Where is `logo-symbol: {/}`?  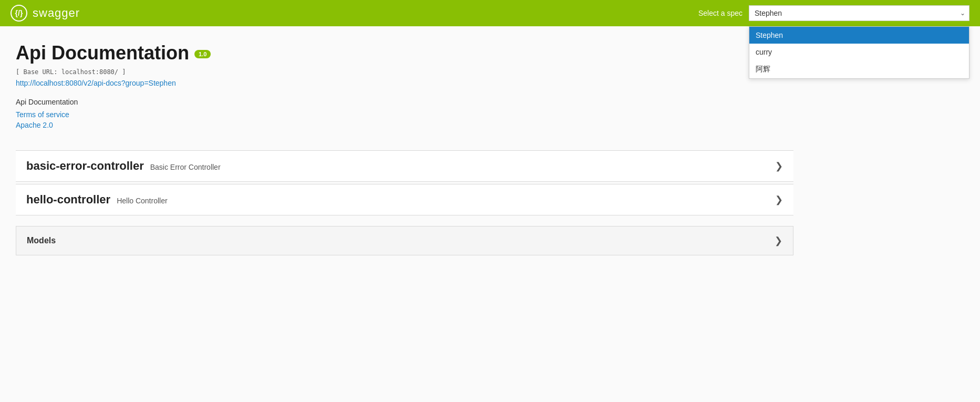 logo-symbol: {/} is located at coordinates (19, 13).